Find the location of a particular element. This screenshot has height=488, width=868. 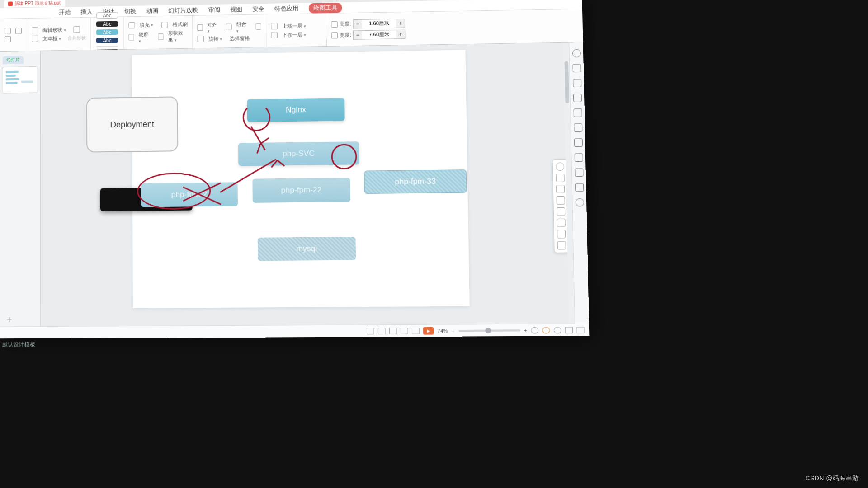

ppt-icon is located at coordinates (10, 4).